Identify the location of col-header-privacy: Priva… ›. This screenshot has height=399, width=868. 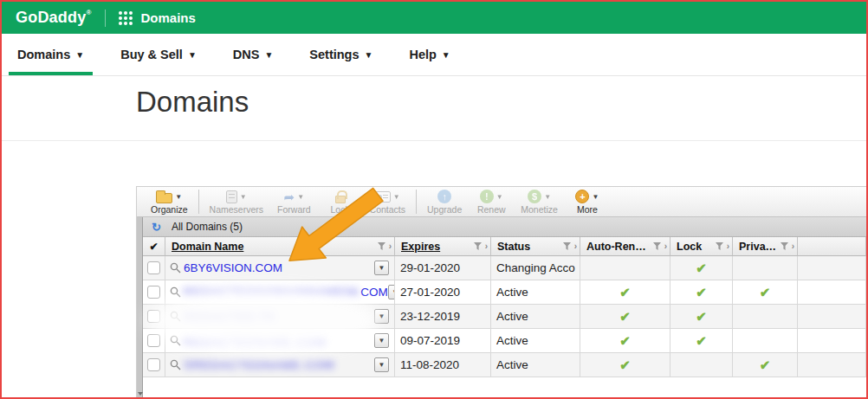
(766, 247).